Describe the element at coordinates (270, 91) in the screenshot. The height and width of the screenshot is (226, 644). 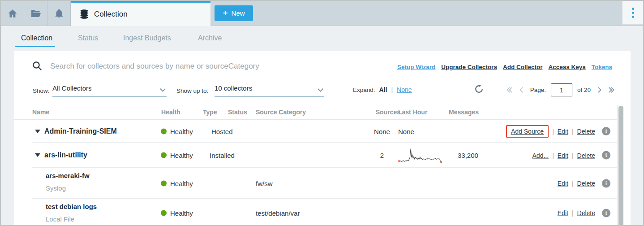
I see `show-up-to-dropdown: 10 collectors` at that location.